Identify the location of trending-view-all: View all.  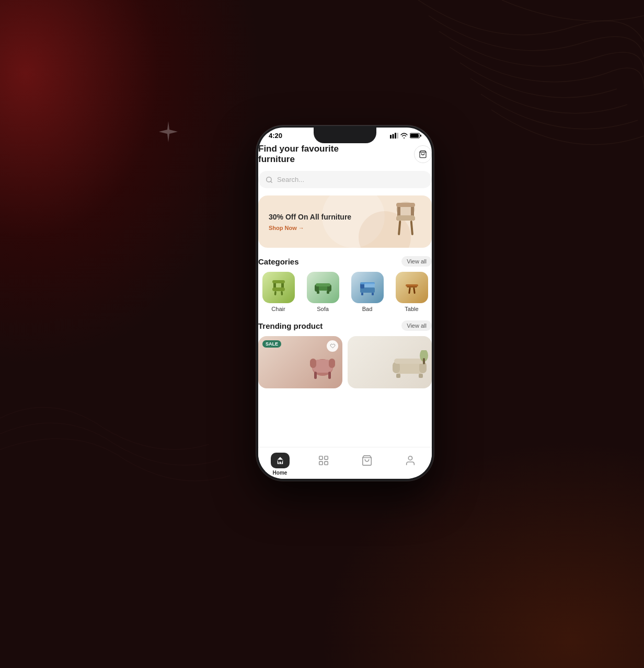
(417, 326).